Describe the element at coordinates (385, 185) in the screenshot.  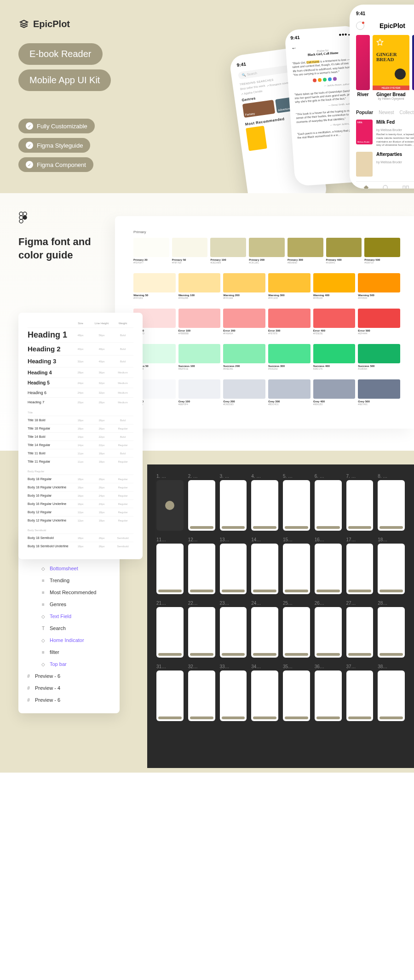
I see `bottom-nav` at that location.